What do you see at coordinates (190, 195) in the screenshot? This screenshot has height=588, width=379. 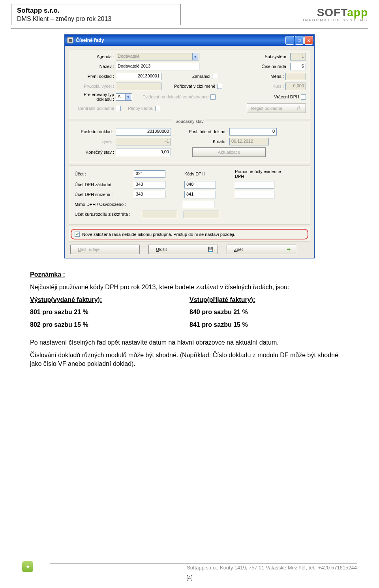 I see `panel-ucty: Účet : 321 Kódy DPH Pomocné účty evidenc…` at bounding box center [190, 195].